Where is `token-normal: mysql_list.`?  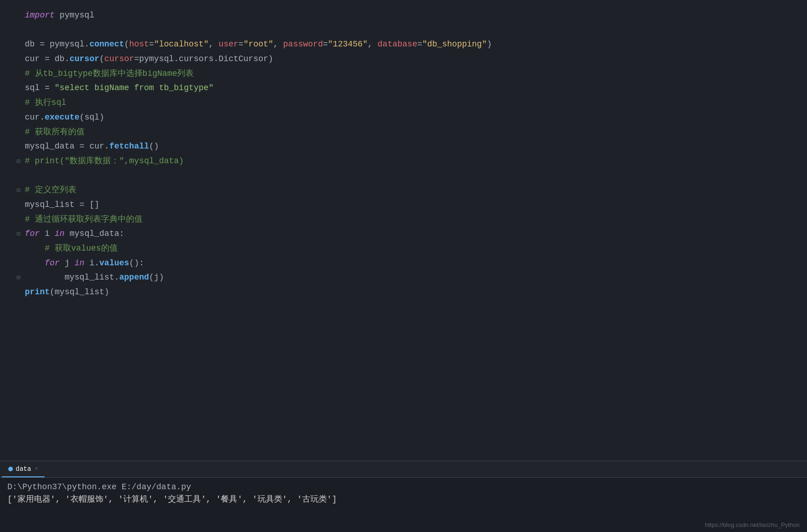 token-normal: mysql_list. is located at coordinates (72, 277).